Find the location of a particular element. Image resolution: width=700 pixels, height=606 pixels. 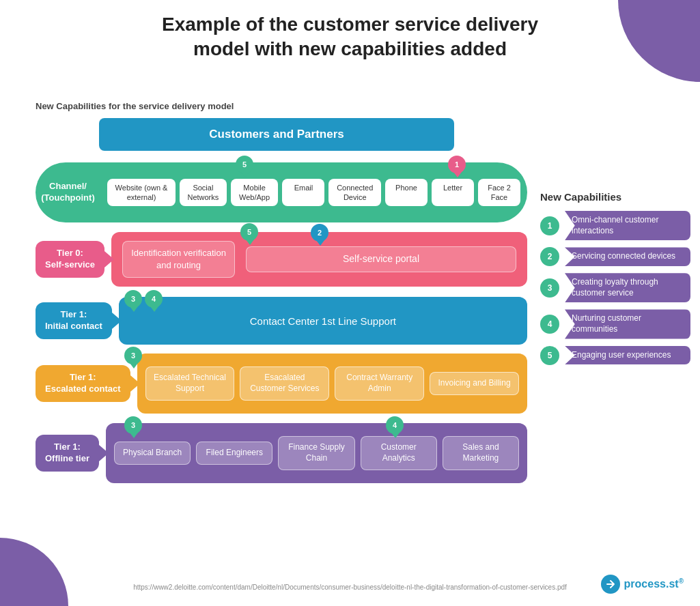

section-label: New Capabilities for the service deliver… is located at coordinates (135, 106).